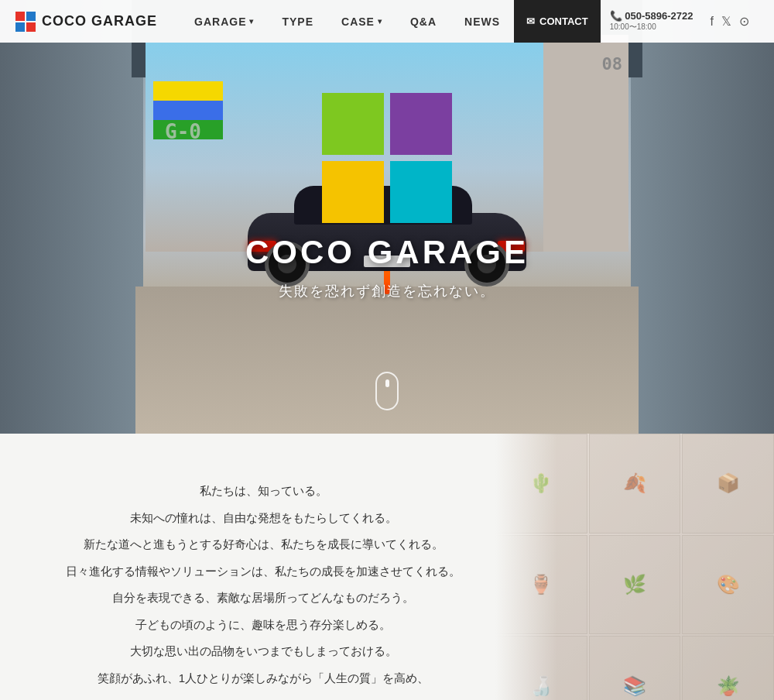 The height and width of the screenshot is (700, 774). Describe the element at coordinates (263, 545) in the screenshot. I see `content-line-3: 新たな道へと進もうとする好奇心は、私たちを成長に導いてくれる。` at that location.